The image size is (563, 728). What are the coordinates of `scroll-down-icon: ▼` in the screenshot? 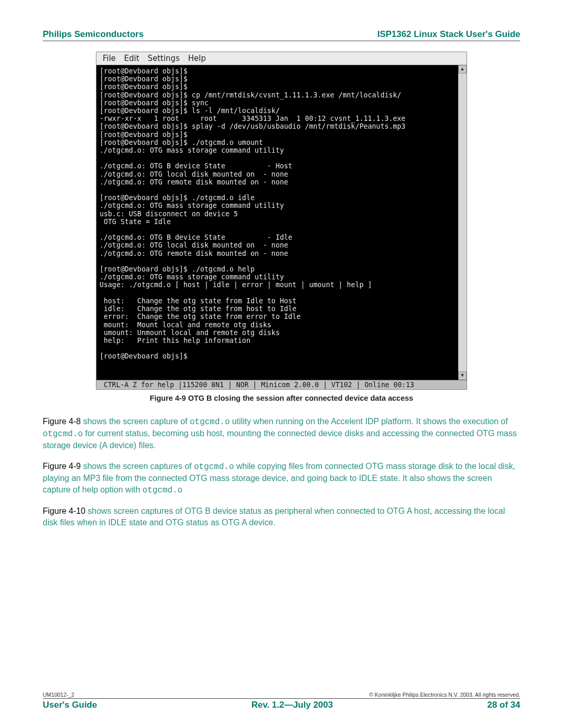 It's located at (462, 376).